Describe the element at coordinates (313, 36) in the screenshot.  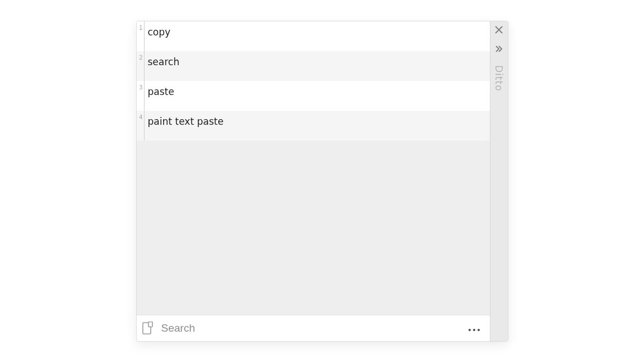
I see `clip-item: 1 copy` at that location.